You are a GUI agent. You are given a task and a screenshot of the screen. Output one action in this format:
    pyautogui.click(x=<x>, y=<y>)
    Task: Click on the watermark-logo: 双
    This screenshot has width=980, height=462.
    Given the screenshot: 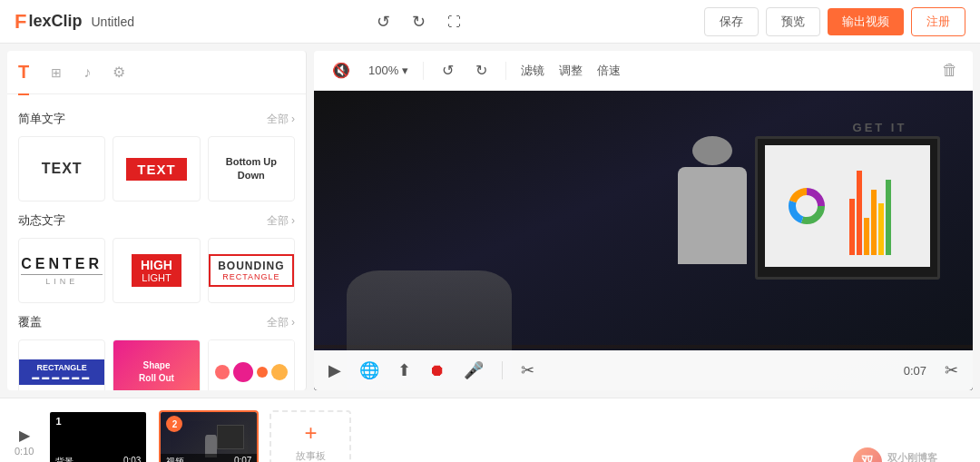 What is the action you would take?
    pyautogui.click(x=867, y=455)
    